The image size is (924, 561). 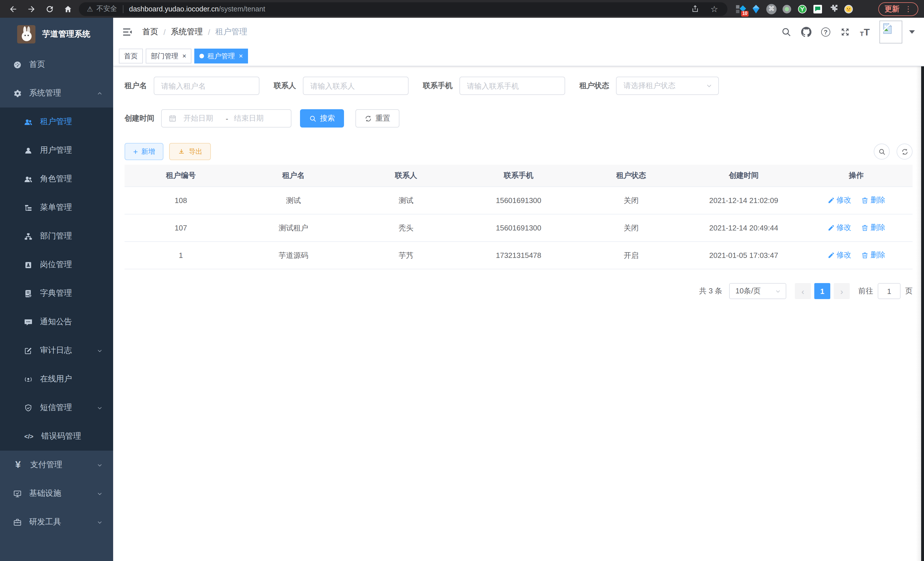 What do you see at coordinates (802, 9) in the screenshot?
I see `extension-icon-y` at bounding box center [802, 9].